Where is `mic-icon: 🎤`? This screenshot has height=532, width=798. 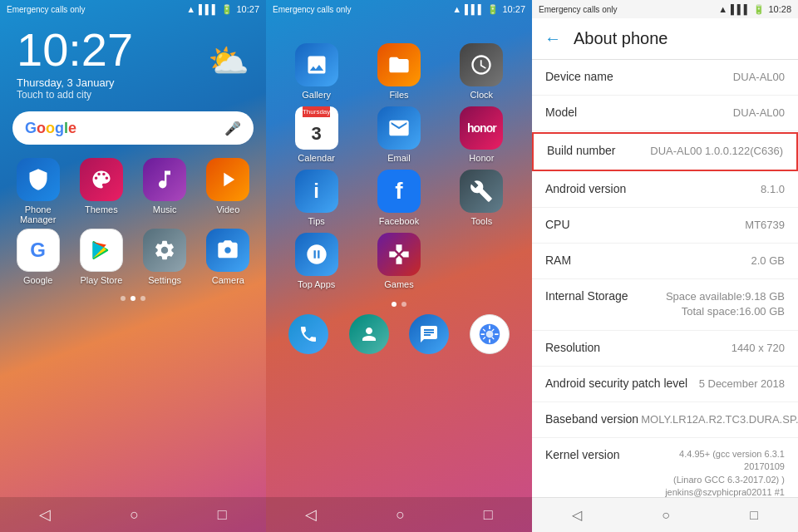 mic-icon: 🎤 is located at coordinates (233, 128).